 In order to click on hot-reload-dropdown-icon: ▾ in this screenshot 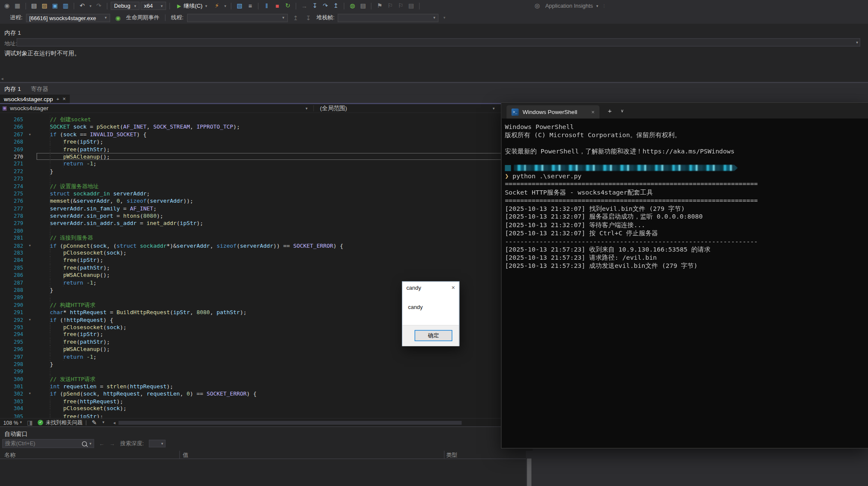, I will do `click(225, 6)`.